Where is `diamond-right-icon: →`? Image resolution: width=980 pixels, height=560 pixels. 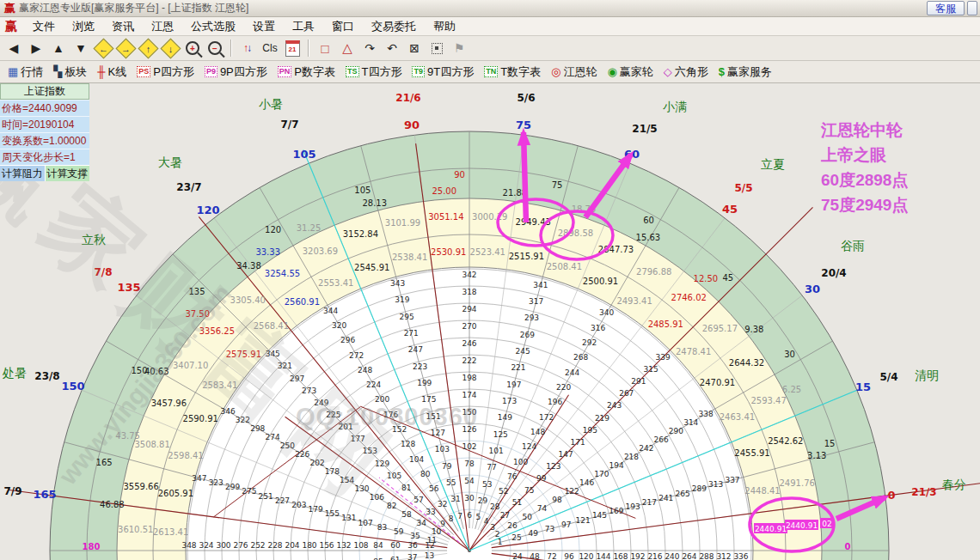
diamond-right-icon: → is located at coordinates (126, 48).